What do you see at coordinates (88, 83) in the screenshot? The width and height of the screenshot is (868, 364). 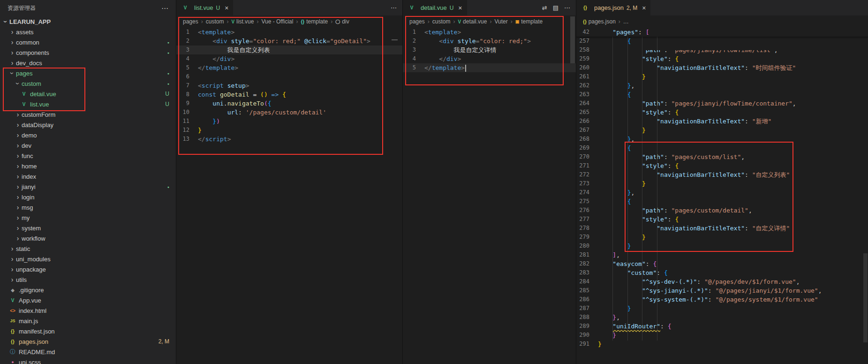 I see `tree-folder-custom: ›custom●` at bounding box center [88, 83].